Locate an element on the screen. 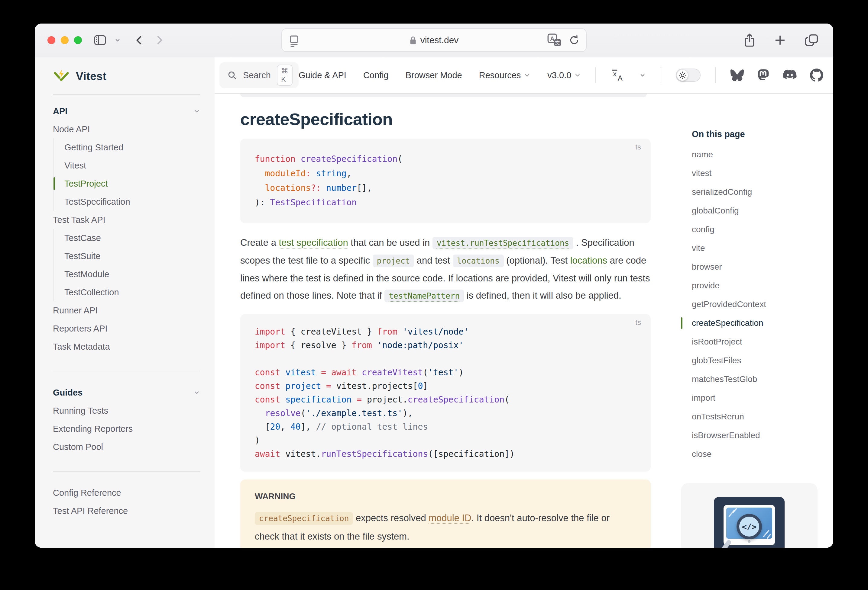 This screenshot has width=868, height=590. sidebar-item-testcollection: TestCollection is located at coordinates (132, 292).